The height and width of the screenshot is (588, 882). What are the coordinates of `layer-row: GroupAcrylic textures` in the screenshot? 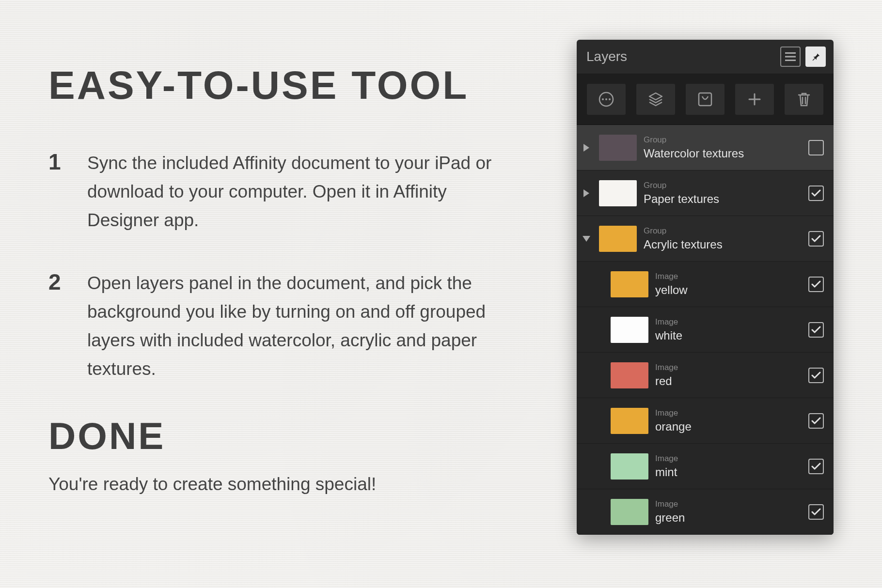 It's located at (705, 239).